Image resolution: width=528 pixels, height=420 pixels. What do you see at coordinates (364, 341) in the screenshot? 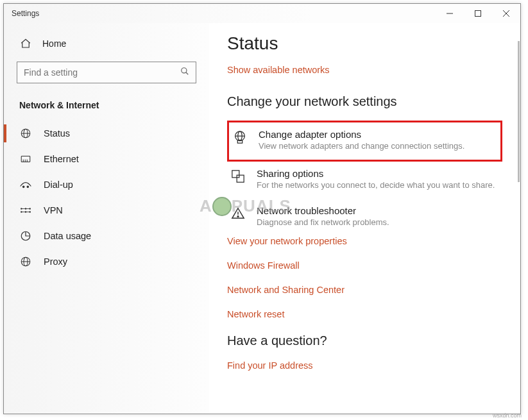
I see `question-header: Have a question?` at bounding box center [364, 341].